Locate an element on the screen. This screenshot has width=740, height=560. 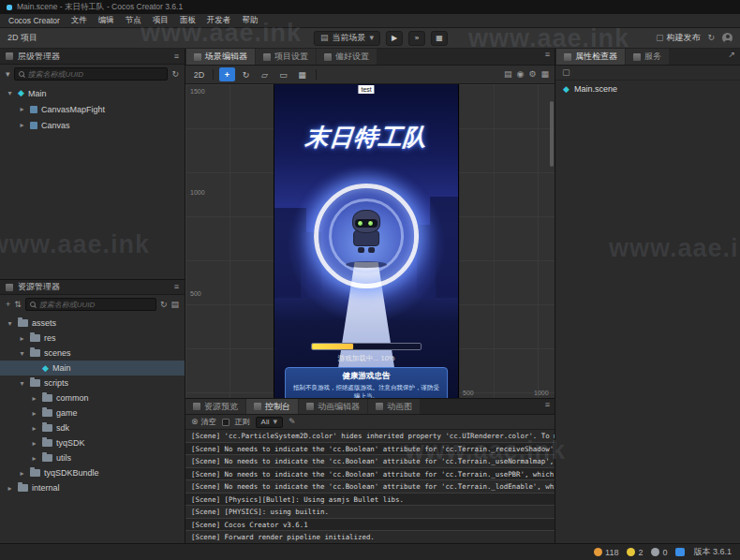
menu-project: 项目 is located at coordinates (161, 21).